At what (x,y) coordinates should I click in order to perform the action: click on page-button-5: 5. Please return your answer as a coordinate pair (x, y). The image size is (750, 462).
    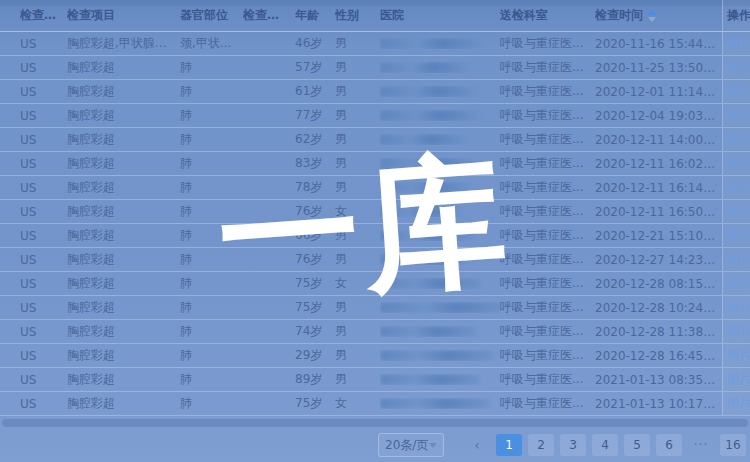
    Looking at the image, I should click on (637, 445).